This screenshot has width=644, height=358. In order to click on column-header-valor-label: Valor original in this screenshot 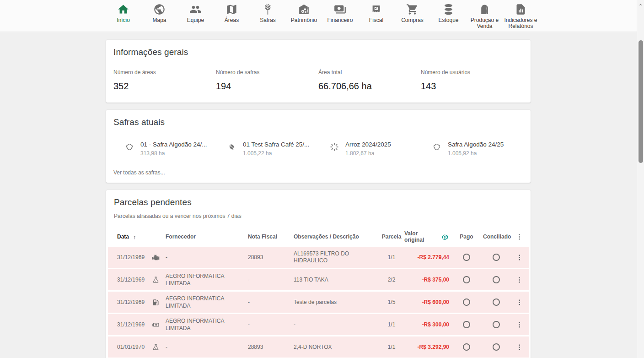, I will do `click(422, 237)`.